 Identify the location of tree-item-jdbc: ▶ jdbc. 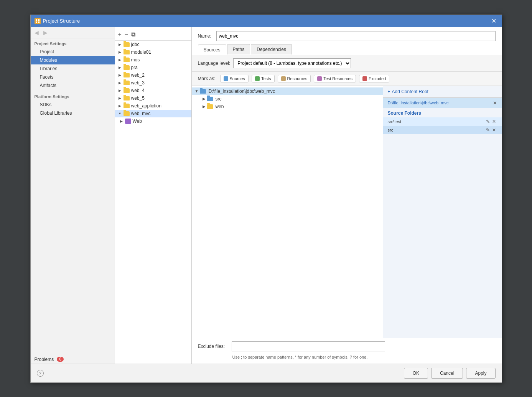
(153, 44).